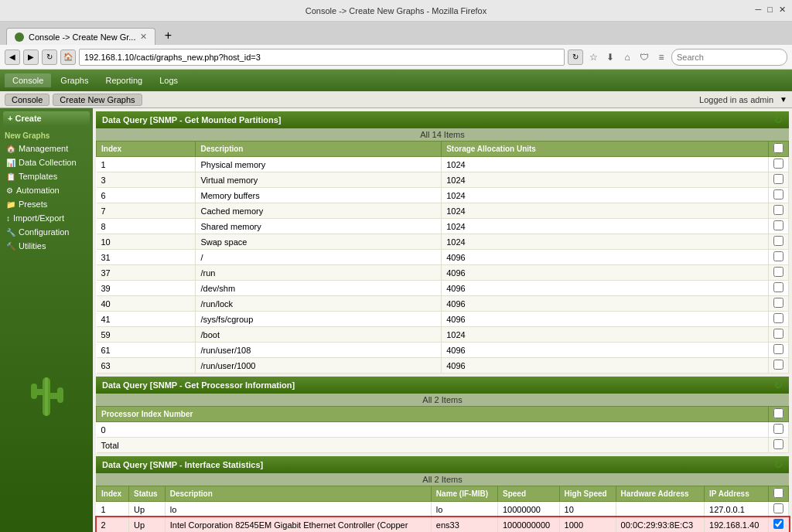  I want to click on bookmark-icon: ☆, so click(593, 57).